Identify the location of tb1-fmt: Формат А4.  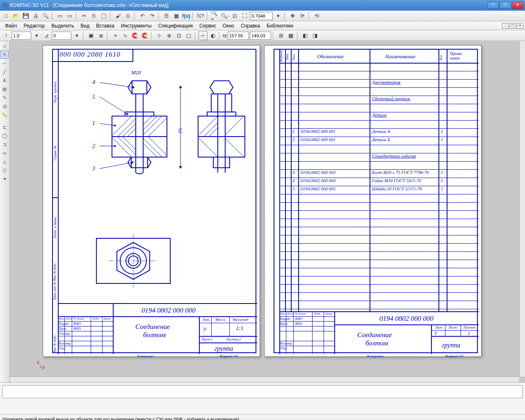
(229, 356).